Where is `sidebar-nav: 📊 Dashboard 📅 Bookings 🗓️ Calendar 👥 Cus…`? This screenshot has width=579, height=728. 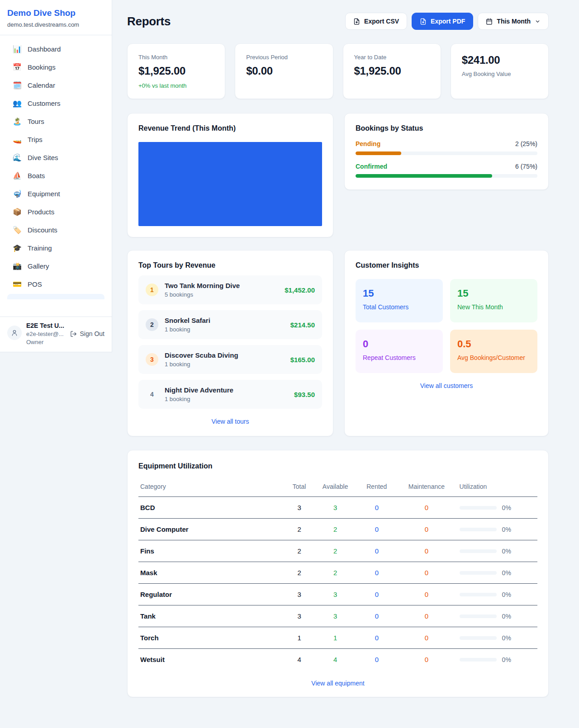 sidebar-nav: 📊 Dashboard 📅 Bookings 🗓️ Calendar 👥 Cus… is located at coordinates (56, 176).